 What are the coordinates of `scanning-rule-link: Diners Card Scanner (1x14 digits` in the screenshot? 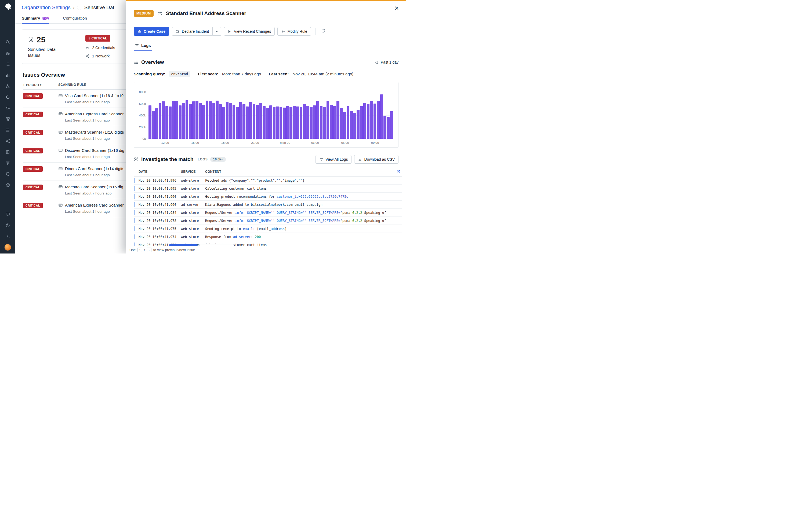 It's located at (91, 169).